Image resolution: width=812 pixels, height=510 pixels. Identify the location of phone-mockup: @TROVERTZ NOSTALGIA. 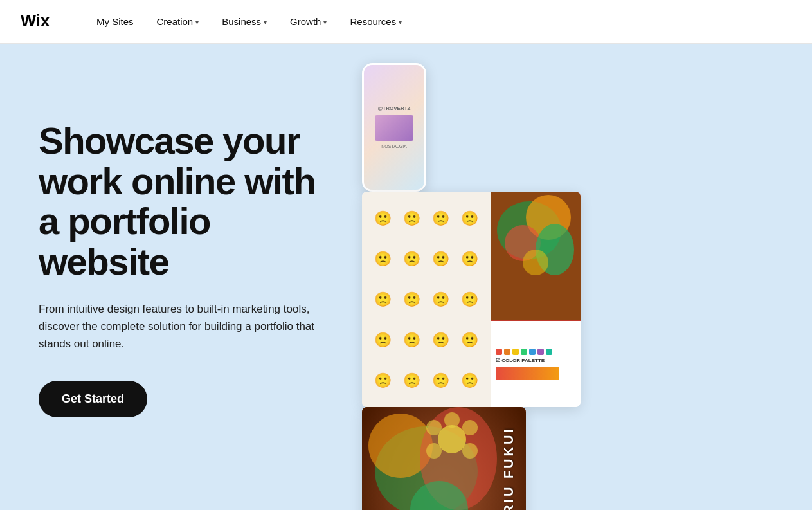
(394, 127).